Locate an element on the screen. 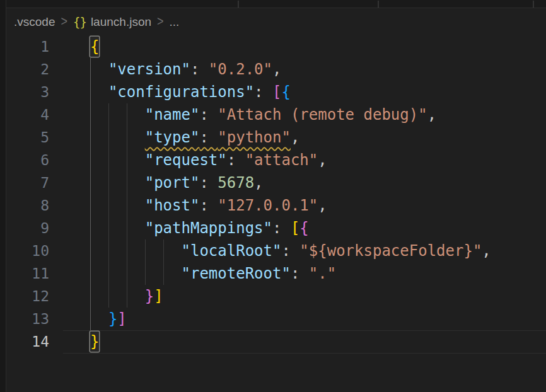 This screenshot has width=546, height=392. line-number: 4 is located at coordinates (34, 115).